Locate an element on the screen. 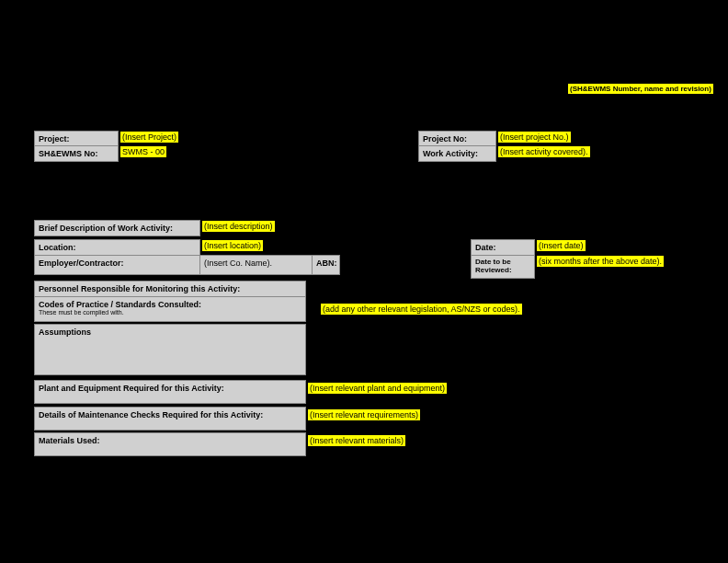  maintenance-row: Details of Maintenance Checks Required f… is located at coordinates (228, 419).